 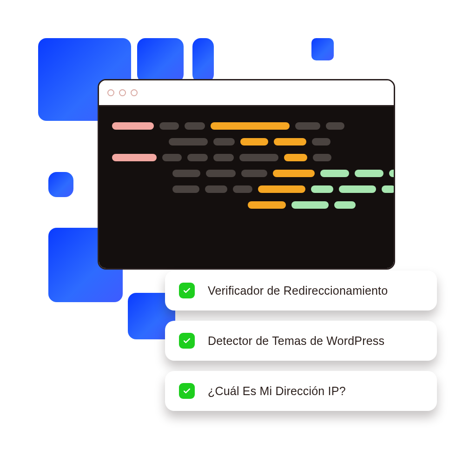 What do you see at coordinates (301, 341) in the screenshot?
I see `feature-card-wp-theme-detector: Detector de Temas de WordPress` at bounding box center [301, 341].